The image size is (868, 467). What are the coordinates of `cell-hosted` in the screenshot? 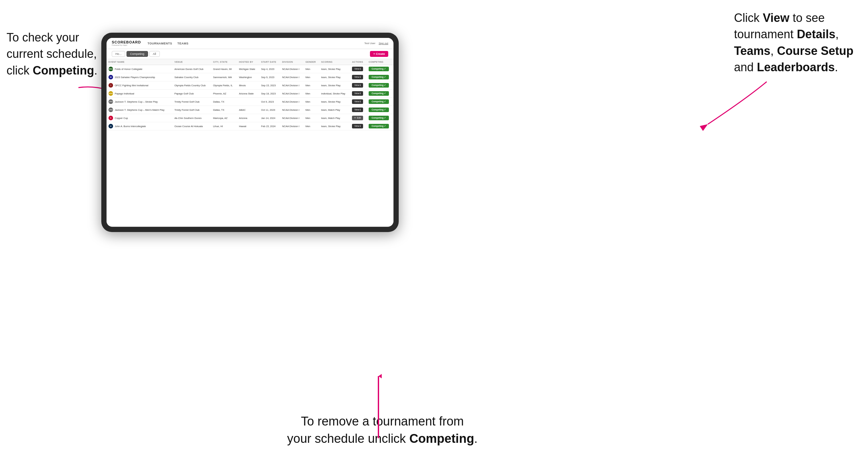 It's located at (248, 102).